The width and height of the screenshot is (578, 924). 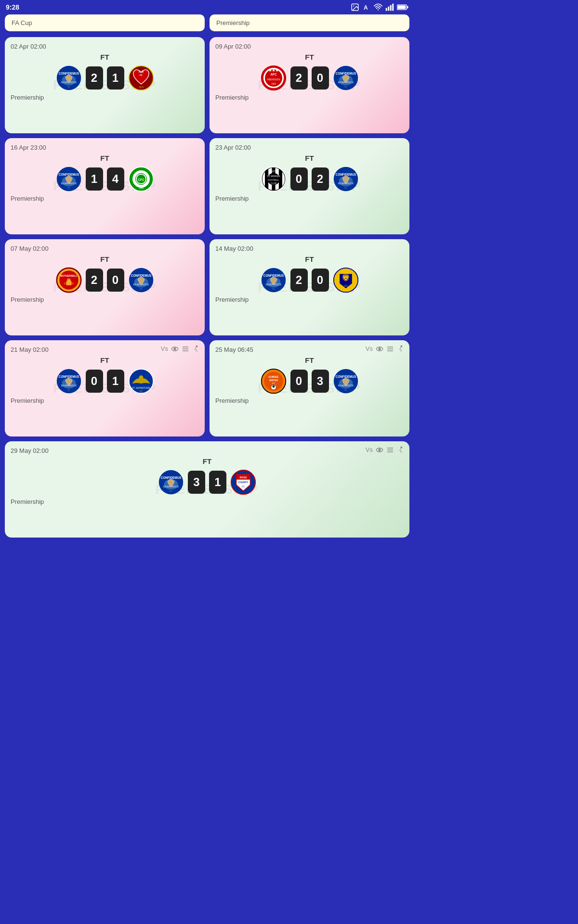 What do you see at coordinates (105, 186) in the screenshot?
I see `match-card: PREMIERSHIP 16 Apr 23:00 FT CONFIDEMUS K…` at bounding box center [105, 186].